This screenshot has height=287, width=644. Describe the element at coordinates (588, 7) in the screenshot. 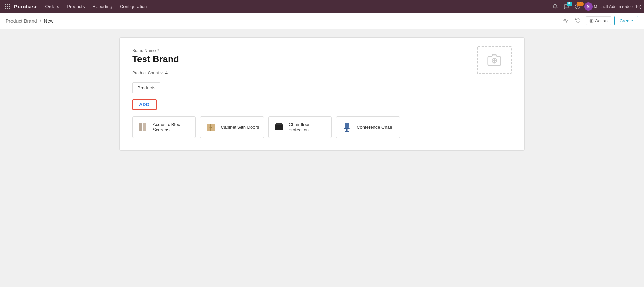

I see `avatar: M` at that location.